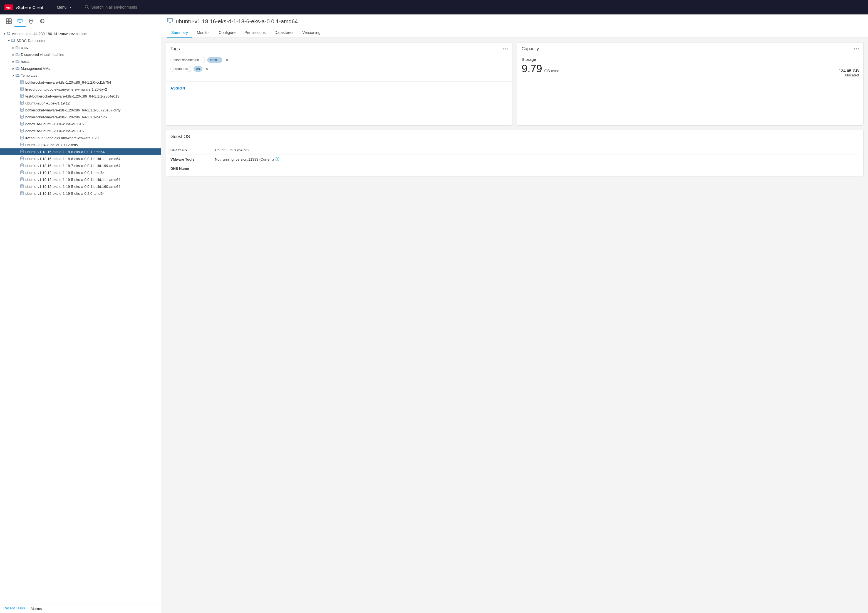  Describe the element at coordinates (81, 103) in the screenshot. I see `tree-item-ubuntu1: ubuntu-2004-kube-v1.19.12` at that location.